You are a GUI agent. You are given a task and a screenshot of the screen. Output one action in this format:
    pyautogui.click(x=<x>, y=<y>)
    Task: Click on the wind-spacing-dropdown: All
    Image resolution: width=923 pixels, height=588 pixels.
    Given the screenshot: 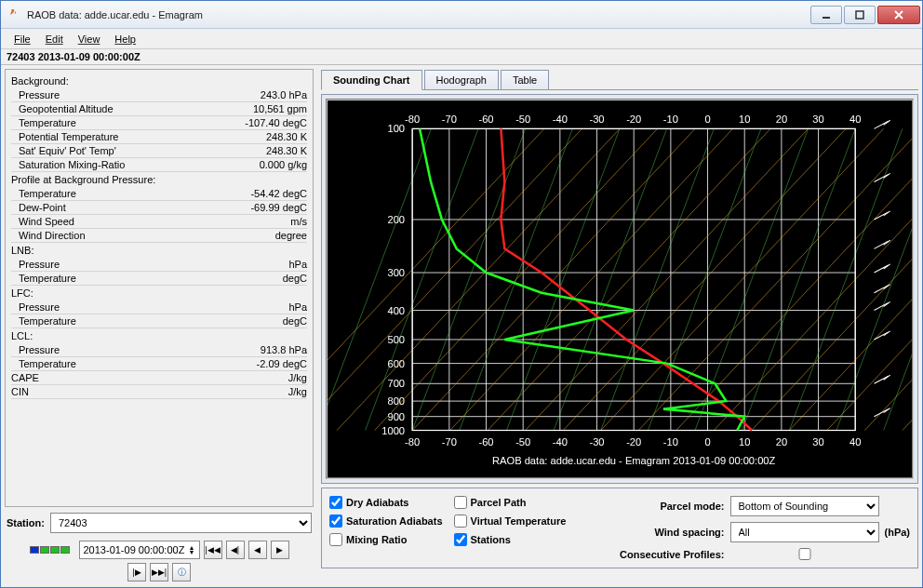 What is the action you would take?
    pyautogui.click(x=805, y=532)
    